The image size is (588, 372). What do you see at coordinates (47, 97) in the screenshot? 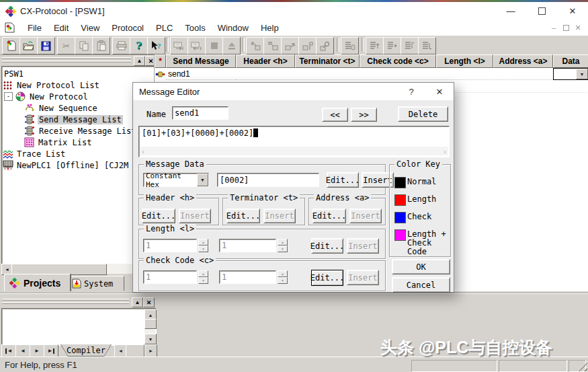
I see `tree-item-new-protocol: - New Protocol` at bounding box center [47, 97].